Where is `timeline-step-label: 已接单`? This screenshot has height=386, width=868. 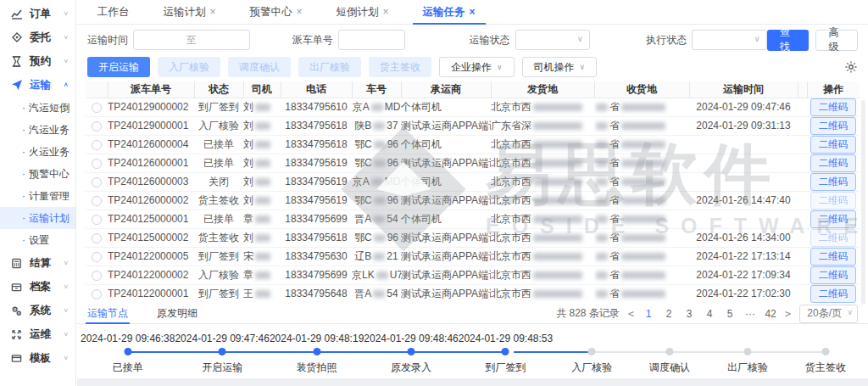
timeline-step-label: 已接单 is located at coordinates (127, 368).